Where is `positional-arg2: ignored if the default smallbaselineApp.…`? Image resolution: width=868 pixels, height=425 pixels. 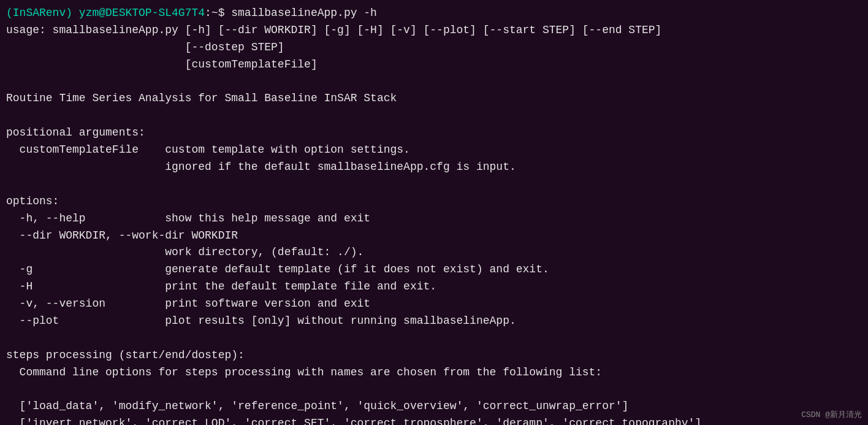
positional-arg2: ignored if the default smallbaselineApp.… is located at coordinates (434, 167).